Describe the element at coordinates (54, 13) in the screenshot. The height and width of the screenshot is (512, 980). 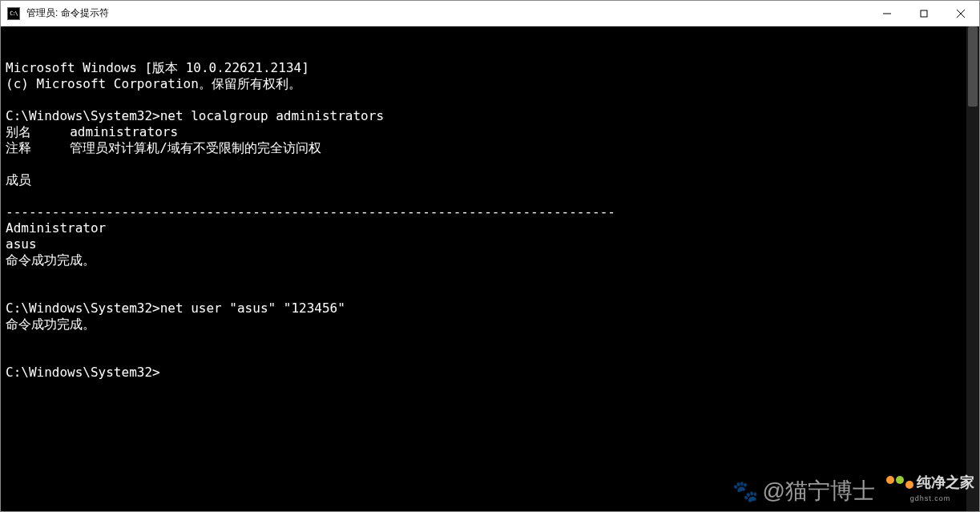
I see `titlebar-left: C:\ 管理员: 命令提示符` at that location.